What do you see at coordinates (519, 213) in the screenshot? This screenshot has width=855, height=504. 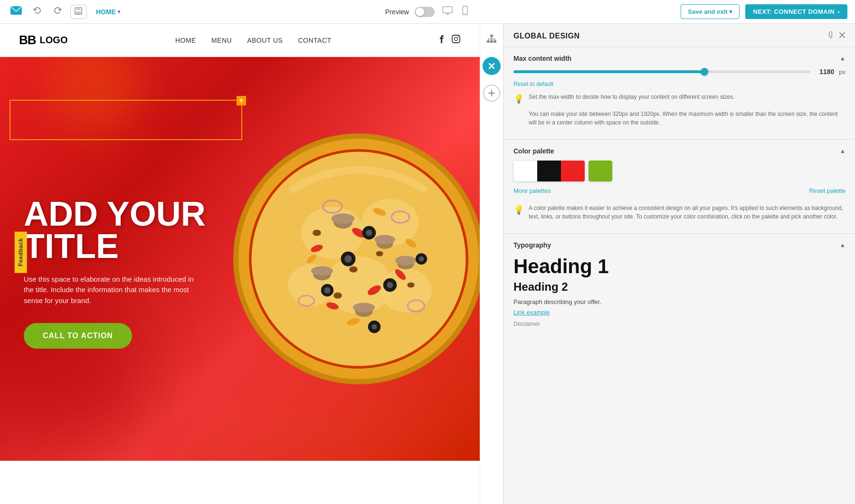 I see `color-lightbulb-icon: 💡` at bounding box center [519, 213].